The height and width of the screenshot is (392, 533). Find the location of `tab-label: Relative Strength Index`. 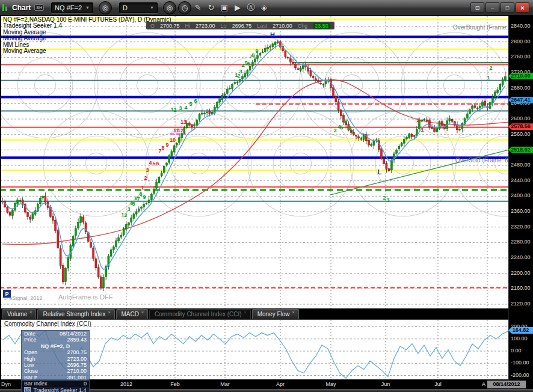

tab-label: Relative Strength Index is located at coordinates (74, 314).